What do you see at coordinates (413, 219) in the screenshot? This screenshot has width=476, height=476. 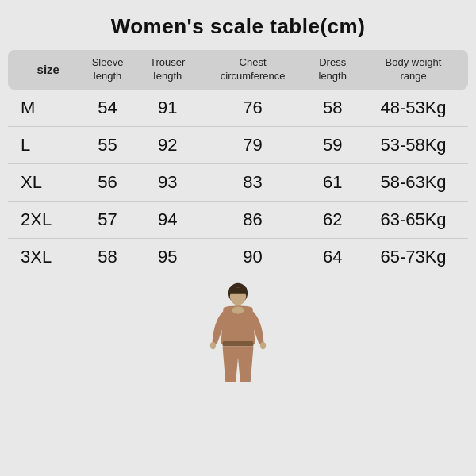 I see `cell-value: 63-65Kg` at bounding box center [413, 219].